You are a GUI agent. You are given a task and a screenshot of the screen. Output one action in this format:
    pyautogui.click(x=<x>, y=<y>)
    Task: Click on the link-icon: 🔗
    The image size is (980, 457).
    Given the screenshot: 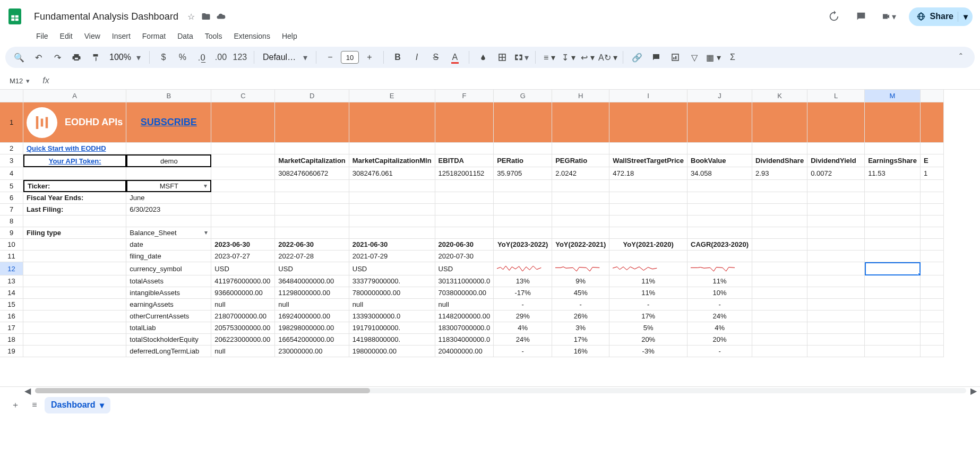 What is the action you would take?
    pyautogui.click(x=637, y=57)
    